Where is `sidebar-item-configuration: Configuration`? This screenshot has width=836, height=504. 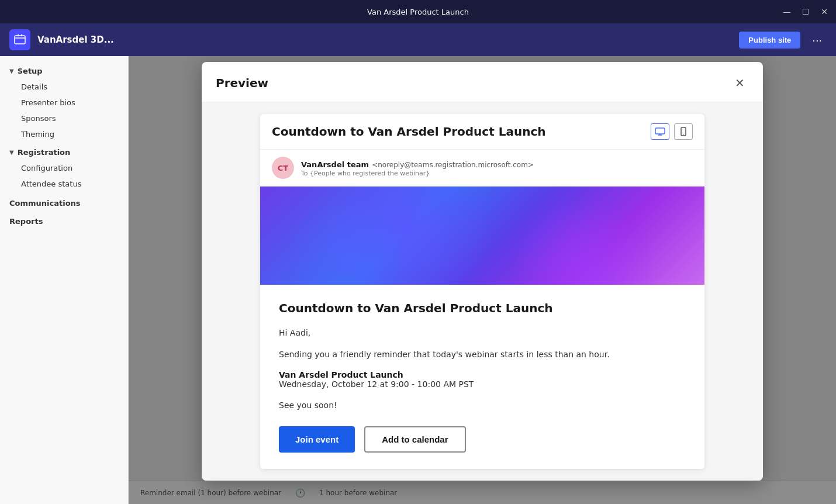
sidebar-item-configuration: Configuration is located at coordinates (64, 168).